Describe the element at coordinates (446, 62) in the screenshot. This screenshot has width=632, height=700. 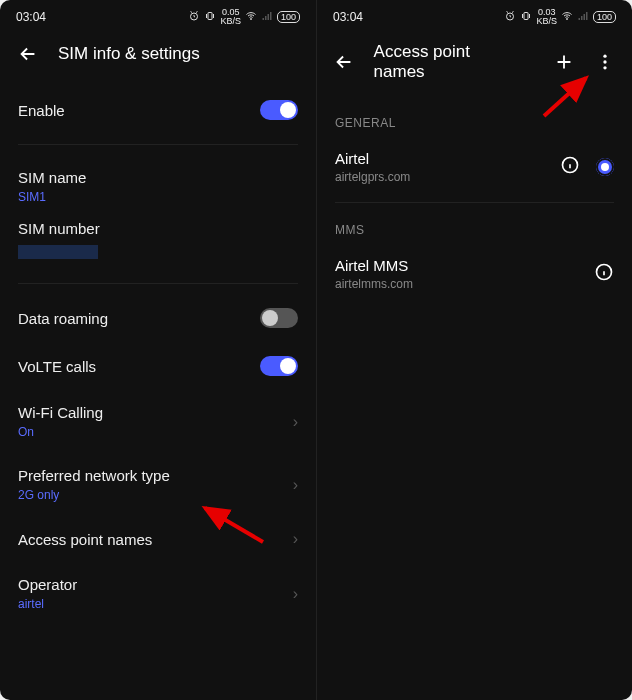
I see `page-title: Access point names` at that location.